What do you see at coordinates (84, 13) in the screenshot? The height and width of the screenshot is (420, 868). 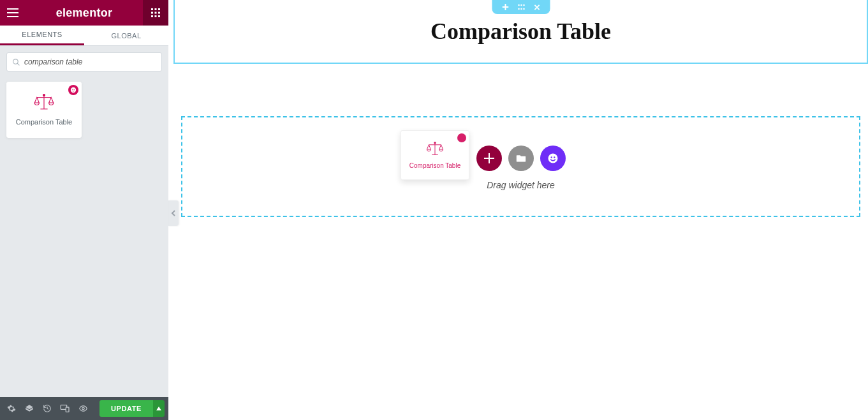 I see `brand-title: elementor` at bounding box center [84, 13].